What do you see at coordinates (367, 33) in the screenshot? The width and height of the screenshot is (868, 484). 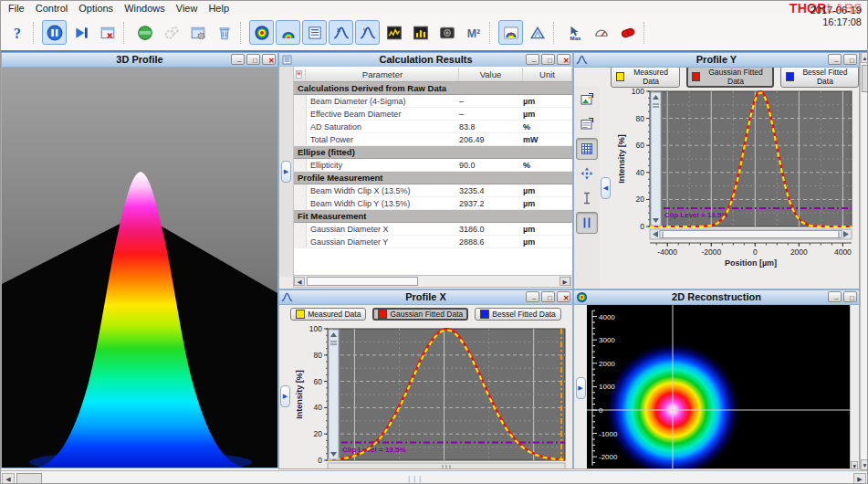 I see `curve-y-button: y` at bounding box center [367, 33].